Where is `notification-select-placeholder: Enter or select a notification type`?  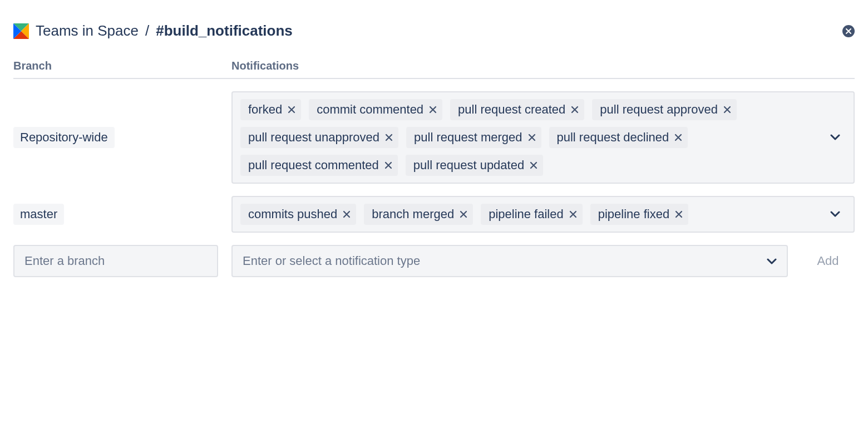 notification-select-placeholder: Enter or select a notification type is located at coordinates (332, 261).